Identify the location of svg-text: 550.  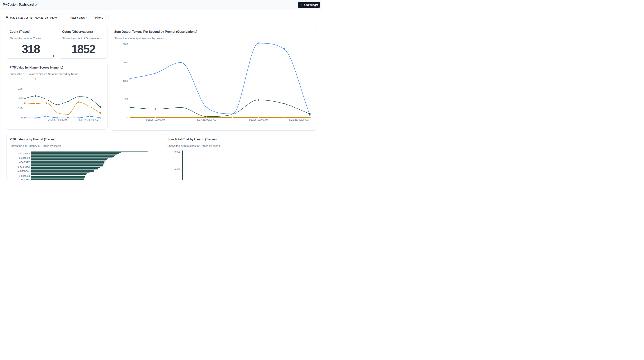
(126, 99).